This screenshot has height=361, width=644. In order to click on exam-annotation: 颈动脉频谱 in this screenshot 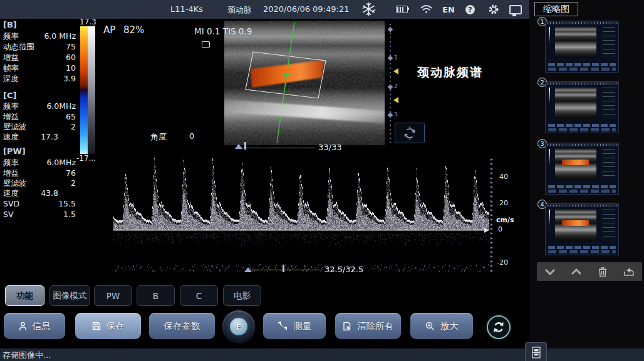, I will do `click(450, 73)`.